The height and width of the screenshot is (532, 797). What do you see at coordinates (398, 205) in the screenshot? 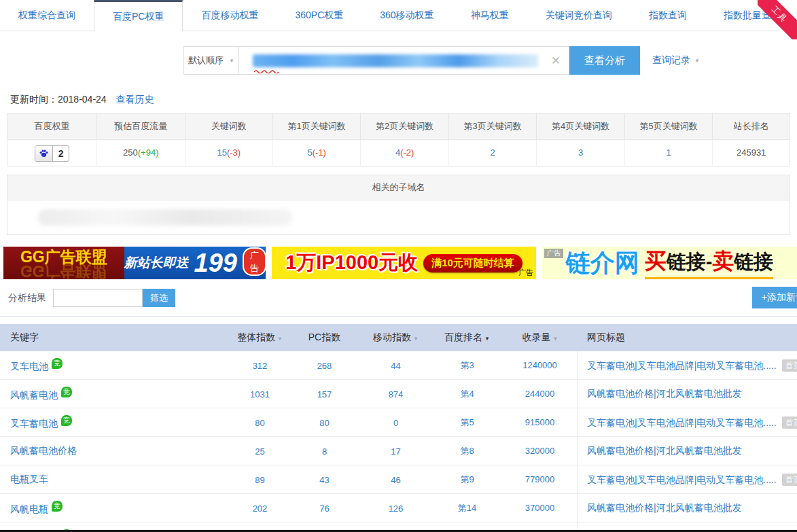
I see `related-subdomains-section: 相关的子域名` at bounding box center [398, 205].